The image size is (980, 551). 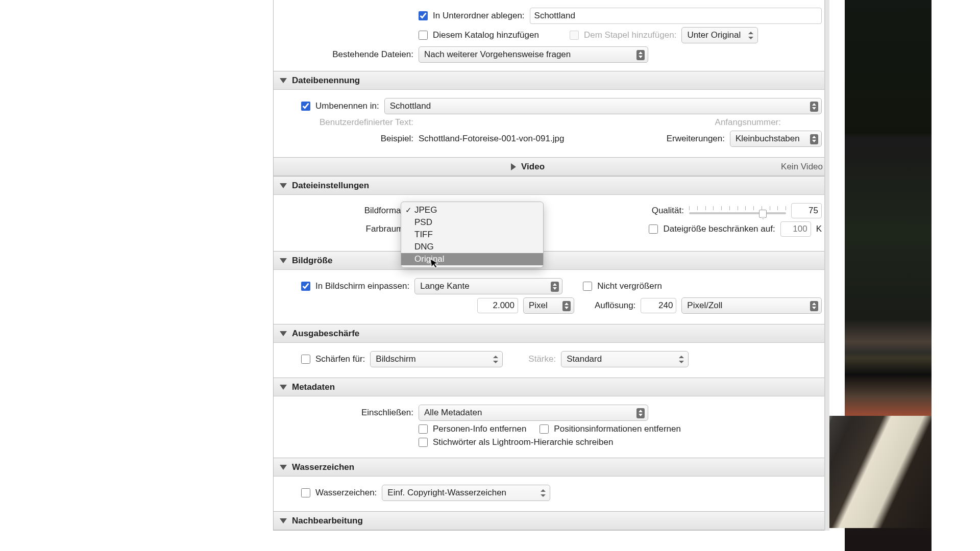 What do you see at coordinates (696, 139) in the screenshot?
I see `extensions-label: Erweiterungen:` at bounding box center [696, 139].